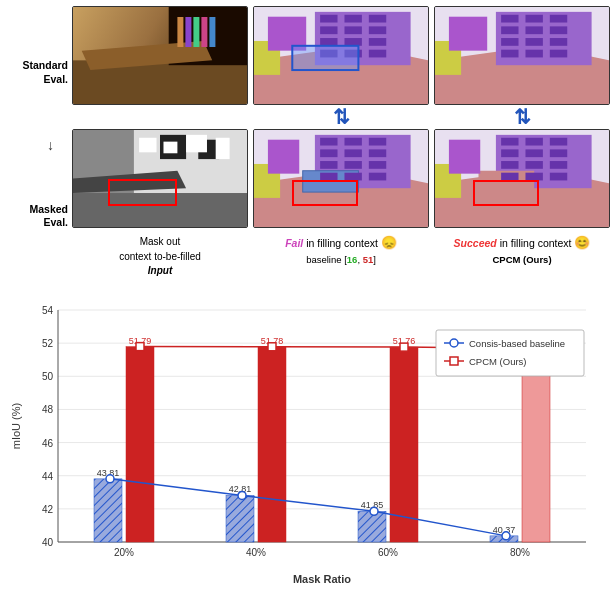 The height and width of the screenshot is (598, 616). I want to click on svg-text: 60%, so click(388, 552).